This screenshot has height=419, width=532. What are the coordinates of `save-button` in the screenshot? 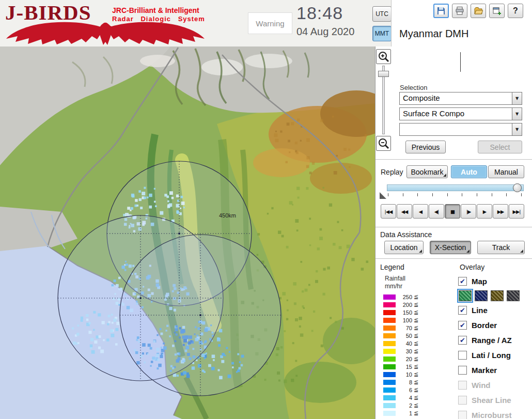 It's located at (441, 11).